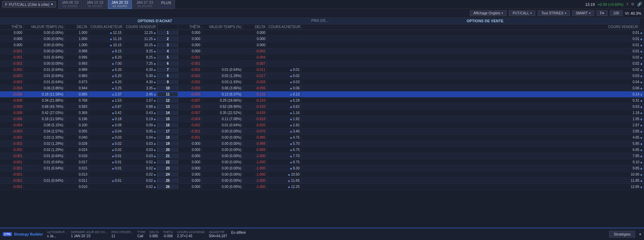 The height and width of the screenshot is (240, 644). I want to click on table-row: -0.008 0.42 (27.03%) 0.369 ◆ 0.42 0.43 ◆…, so click(322, 113).